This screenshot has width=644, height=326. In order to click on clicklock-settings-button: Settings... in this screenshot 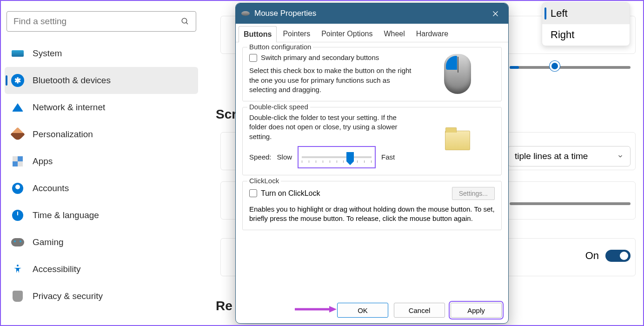, I will do `click(473, 193)`.